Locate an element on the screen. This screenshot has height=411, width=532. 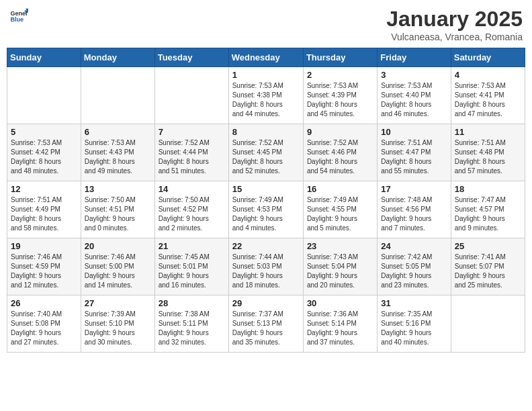
day-number: 9 is located at coordinates (340, 132).